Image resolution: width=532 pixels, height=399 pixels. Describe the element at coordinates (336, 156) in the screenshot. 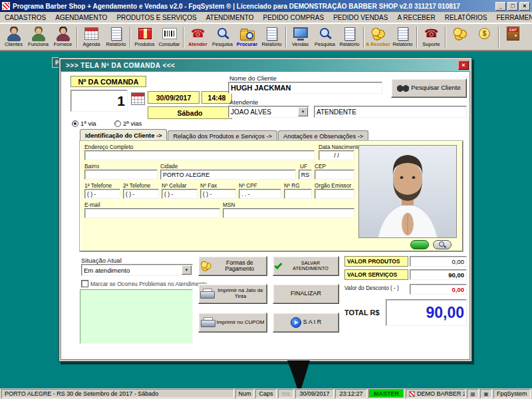

I see `nascimento-field: / /` at that location.